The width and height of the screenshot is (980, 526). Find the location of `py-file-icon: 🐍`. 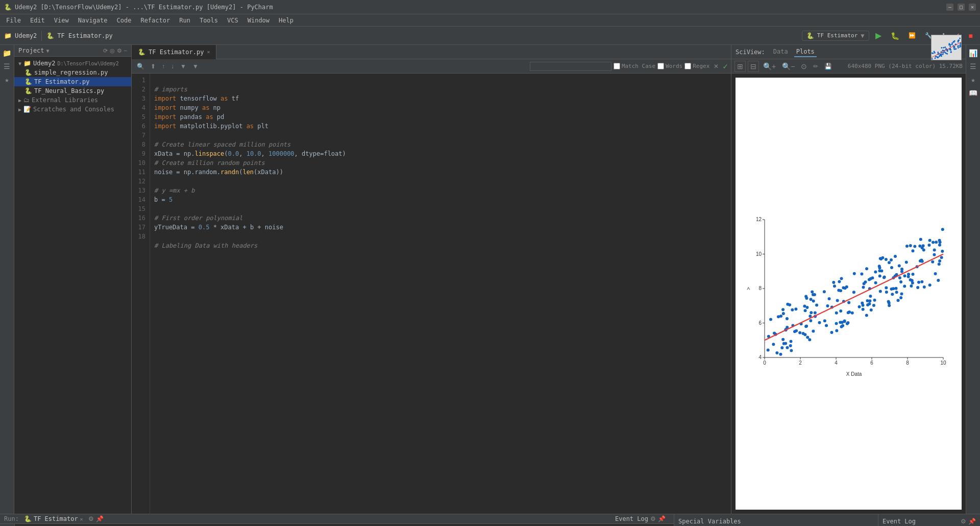

py-file-icon: 🐍 is located at coordinates (29, 73).